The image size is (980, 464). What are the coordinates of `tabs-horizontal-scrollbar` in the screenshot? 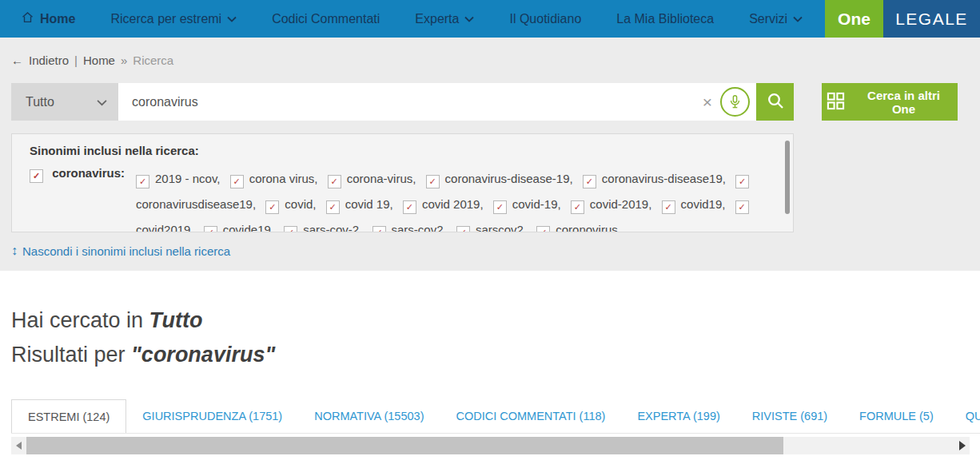 It's located at (491, 446).